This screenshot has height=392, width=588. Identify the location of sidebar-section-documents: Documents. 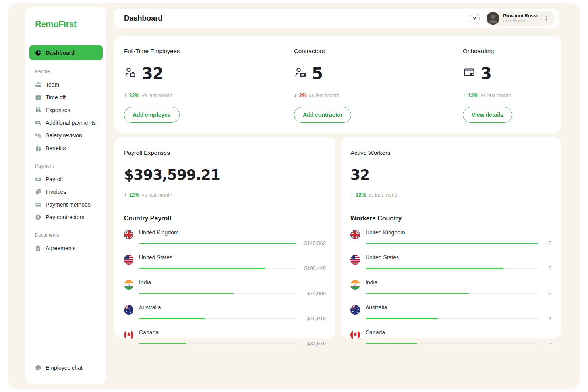
(66, 235).